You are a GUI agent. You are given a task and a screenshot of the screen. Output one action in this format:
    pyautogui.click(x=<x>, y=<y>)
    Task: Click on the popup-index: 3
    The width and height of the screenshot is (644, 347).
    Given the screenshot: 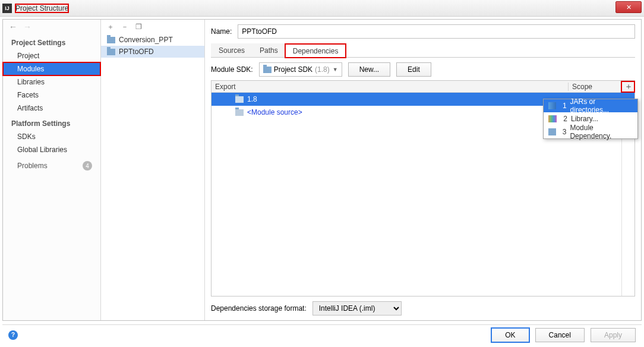 What is the action you would take?
    pyautogui.click(x=563, y=132)
    